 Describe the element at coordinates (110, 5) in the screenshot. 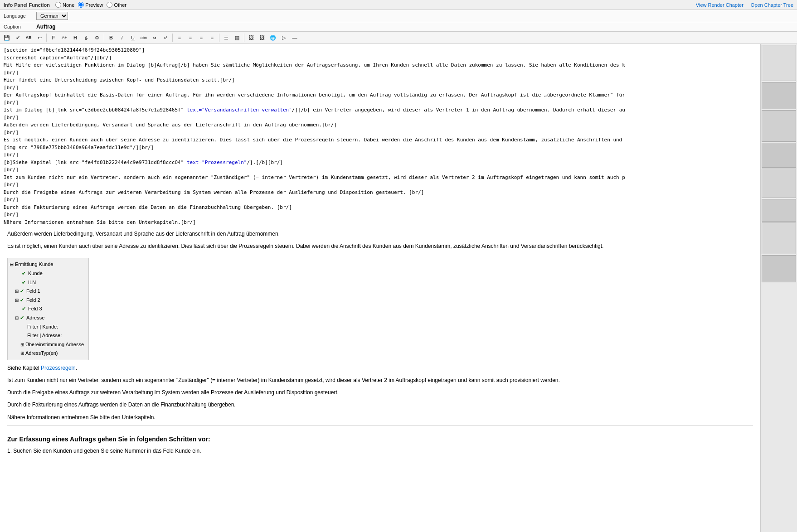

I see `radio-other-input` at that location.